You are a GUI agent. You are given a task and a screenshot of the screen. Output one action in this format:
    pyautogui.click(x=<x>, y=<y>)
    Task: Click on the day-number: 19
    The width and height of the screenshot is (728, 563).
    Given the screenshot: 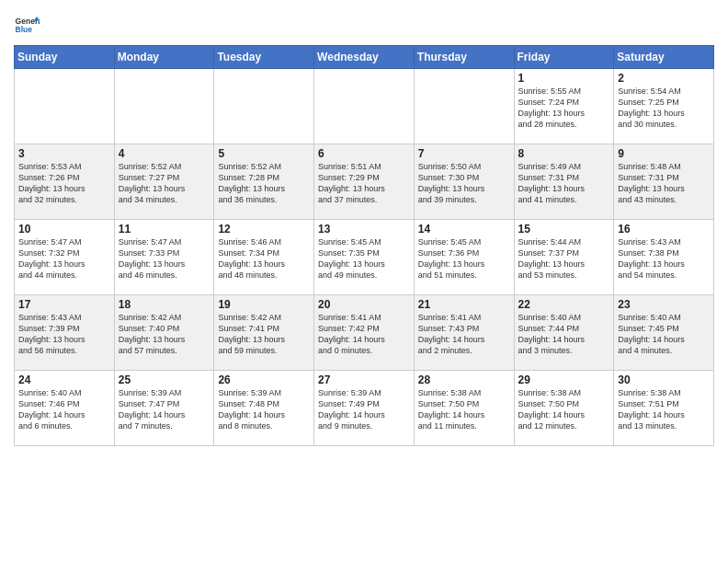 What is the action you would take?
    pyautogui.click(x=264, y=304)
    